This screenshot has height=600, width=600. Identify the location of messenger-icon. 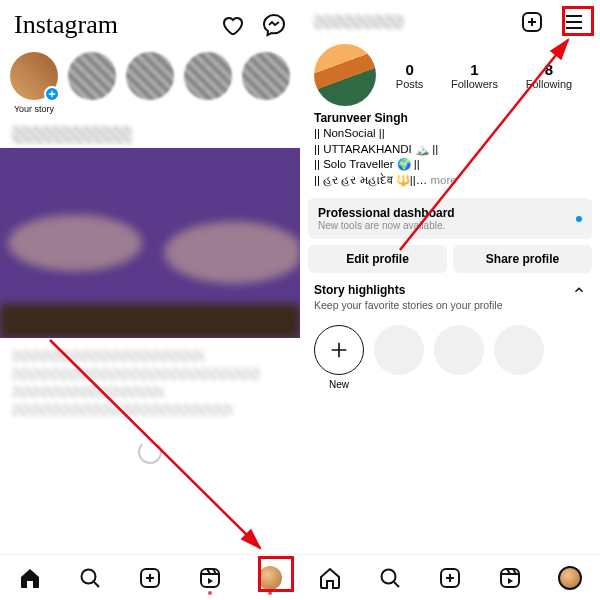
(274, 25).